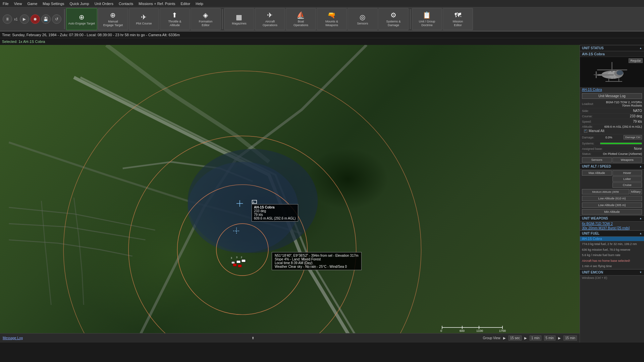 The width and height of the screenshot is (644, 362). Describe the element at coordinates (206, 19) in the screenshot. I see `formation-editor-button: ◈ FormationEditor` at that location.